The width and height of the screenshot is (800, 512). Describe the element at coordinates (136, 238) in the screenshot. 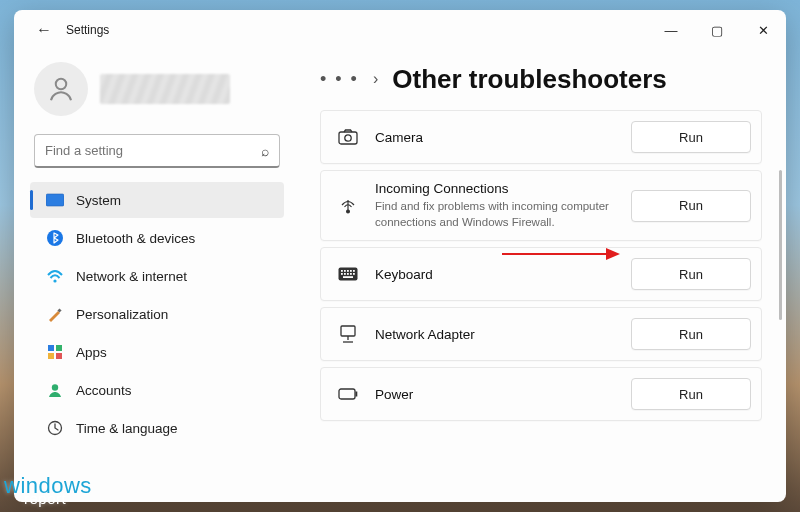

I see `sidebar-item-label: Bluetooth & devices` at that location.